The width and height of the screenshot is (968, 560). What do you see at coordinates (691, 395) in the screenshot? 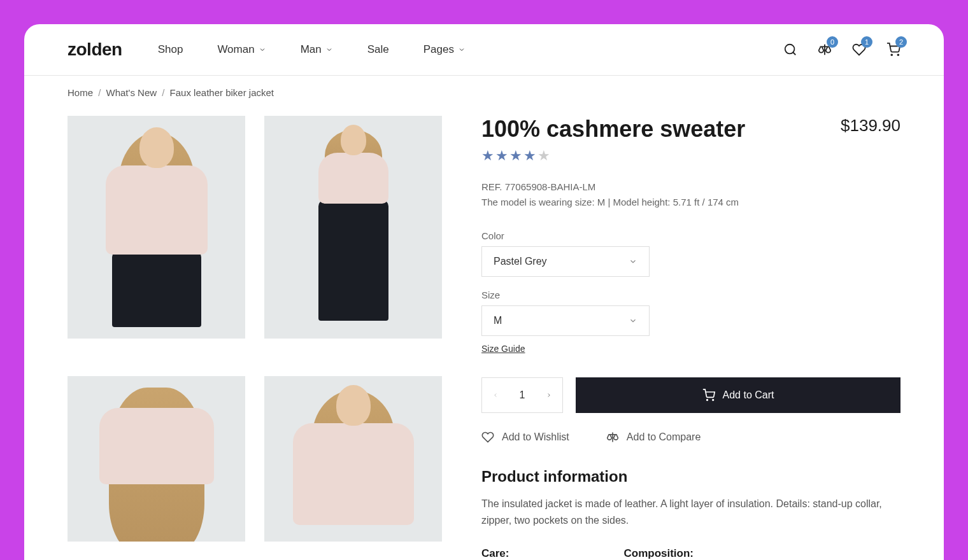
I see `action-row: 1 Add to Cart` at bounding box center [691, 395].